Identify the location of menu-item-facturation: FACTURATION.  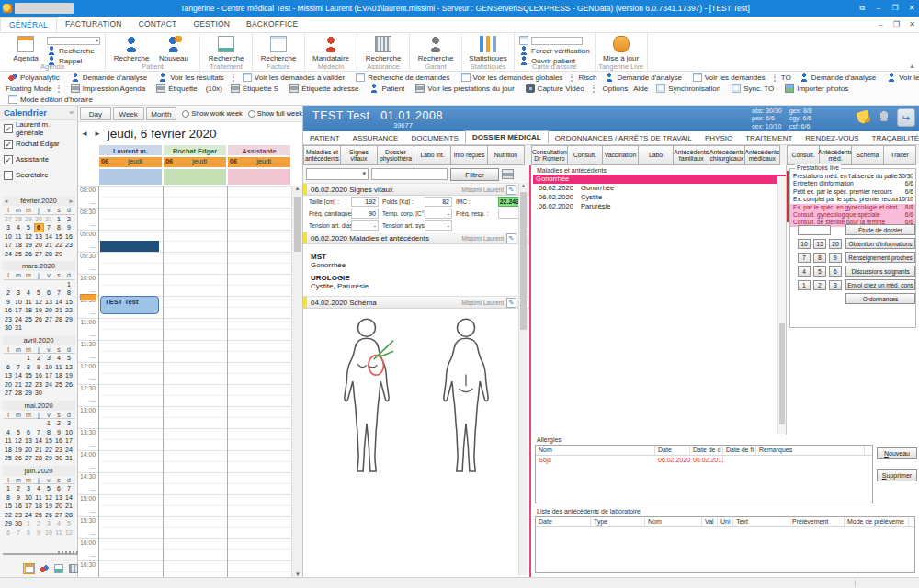
(94, 25).